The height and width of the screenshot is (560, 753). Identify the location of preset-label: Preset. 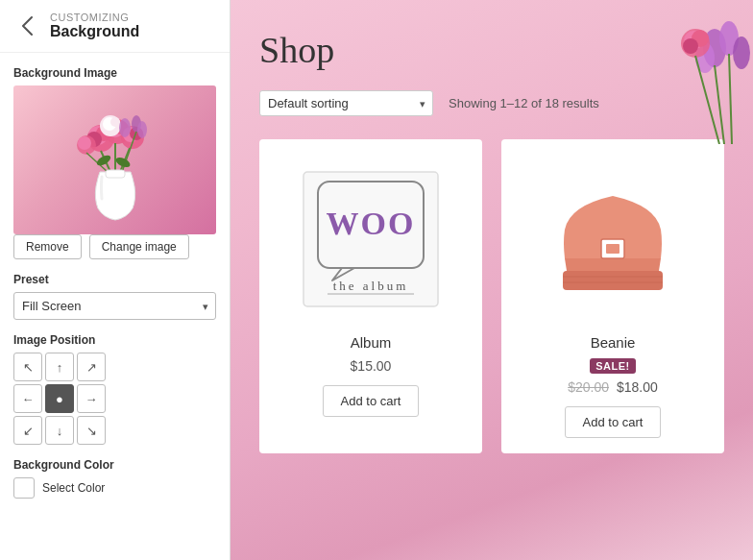
(115, 280).